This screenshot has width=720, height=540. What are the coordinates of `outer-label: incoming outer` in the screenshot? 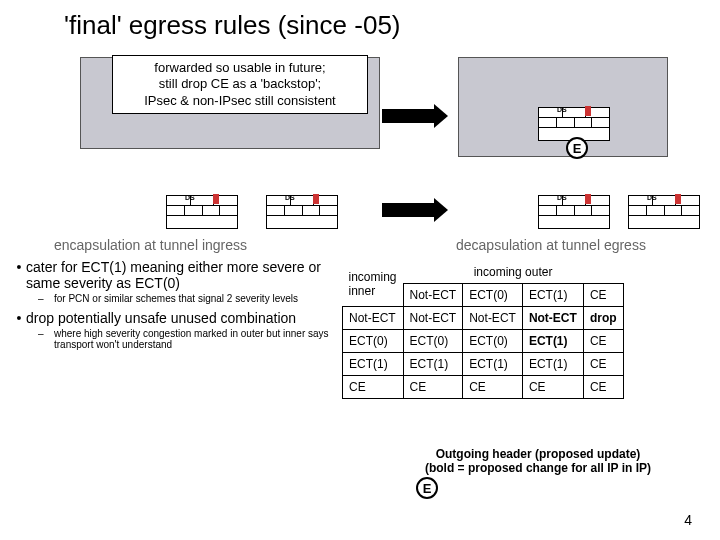 It's located at (513, 272).